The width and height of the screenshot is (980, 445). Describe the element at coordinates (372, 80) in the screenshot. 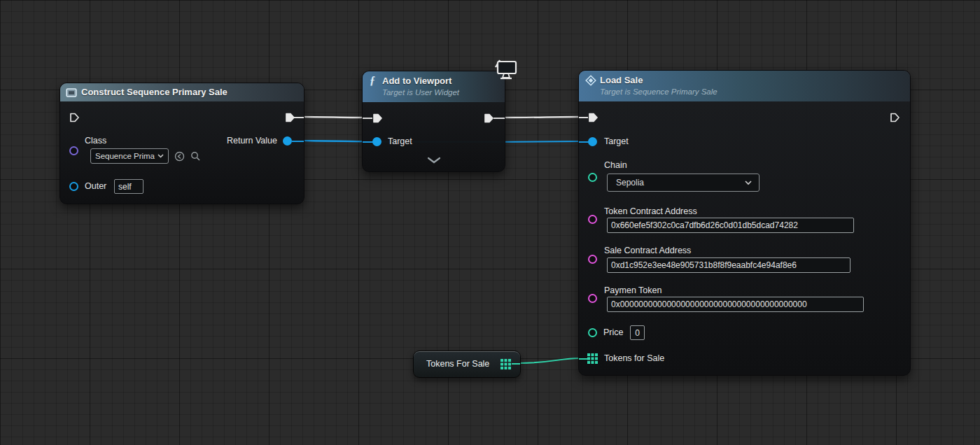

I see `function-icon: ƒ` at that location.